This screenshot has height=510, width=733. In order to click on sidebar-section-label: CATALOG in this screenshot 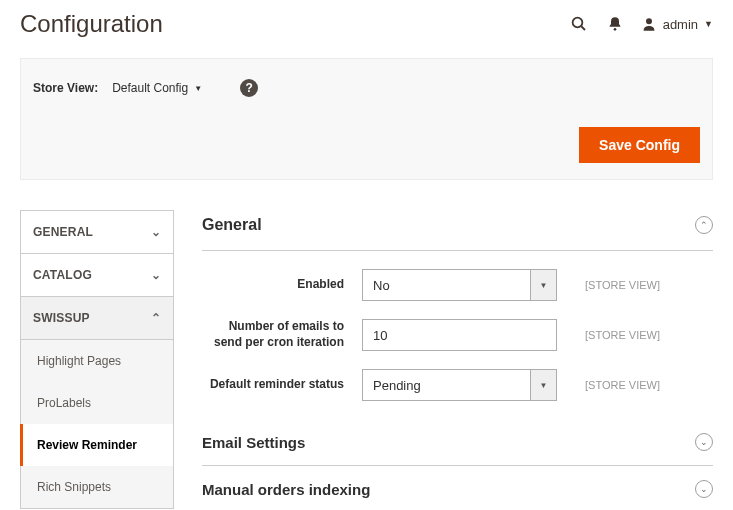, I will do `click(62, 275)`.